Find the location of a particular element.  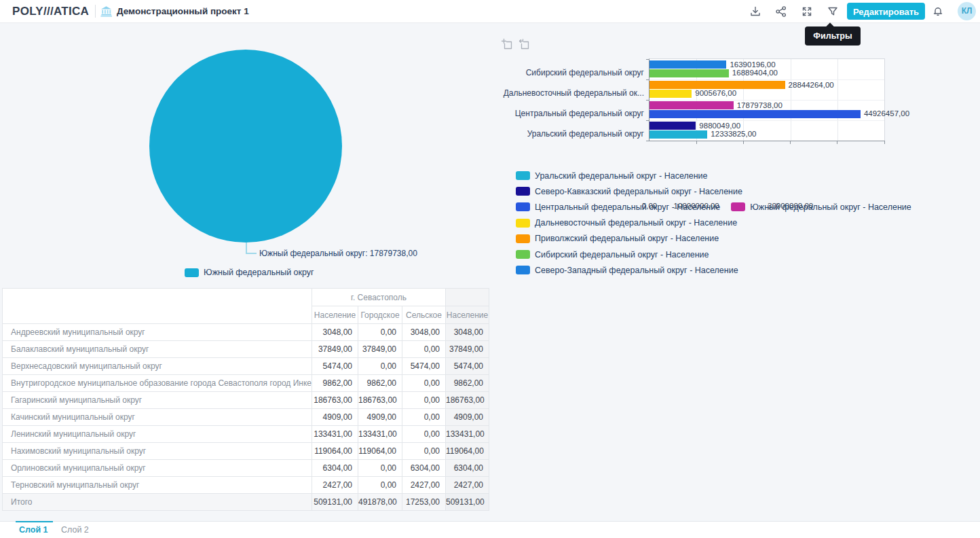

legend-label: Сибирский федеральный округ - Население is located at coordinates (622, 255).